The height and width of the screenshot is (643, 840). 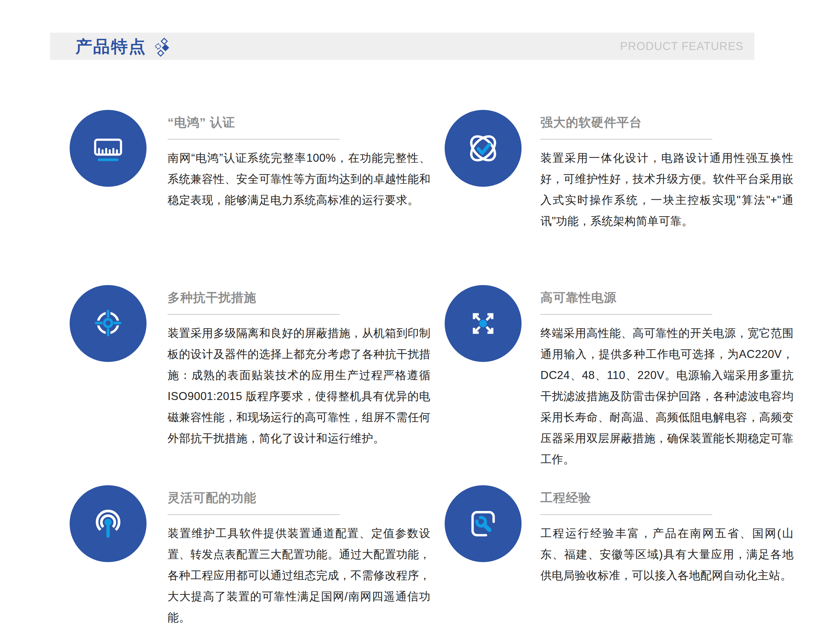 What do you see at coordinates (402, 46) in the screenshot?
I see `header-band: 产品特点 PRODUCT FEATURES` at bounding box center [402, 46].